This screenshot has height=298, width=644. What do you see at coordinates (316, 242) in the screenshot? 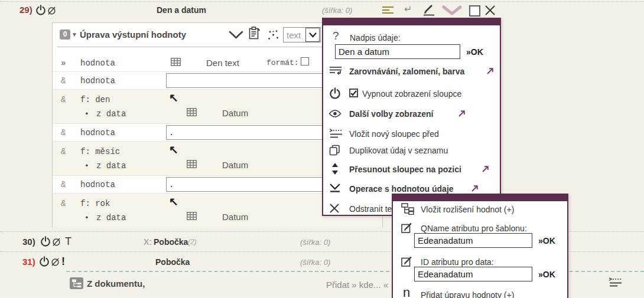
I see `row30-width-note: (šířka: 0)` at bounding box center [316, 242].